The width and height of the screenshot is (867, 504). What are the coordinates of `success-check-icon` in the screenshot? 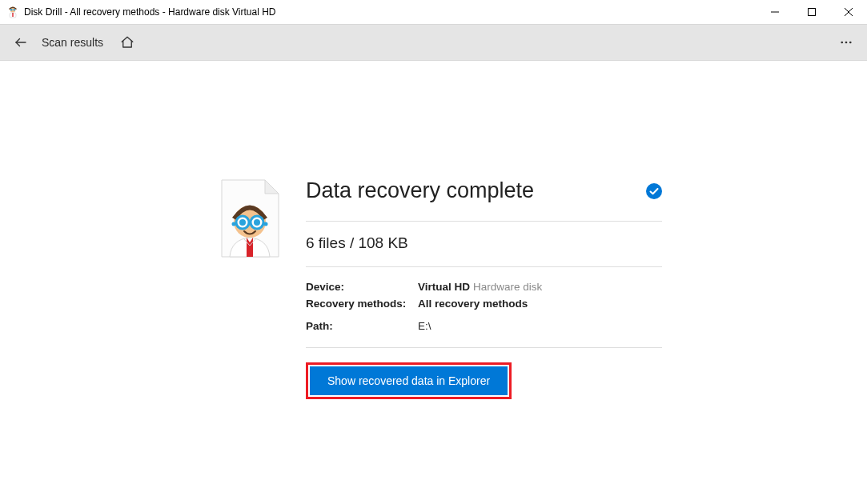 It's located at (654, 191).